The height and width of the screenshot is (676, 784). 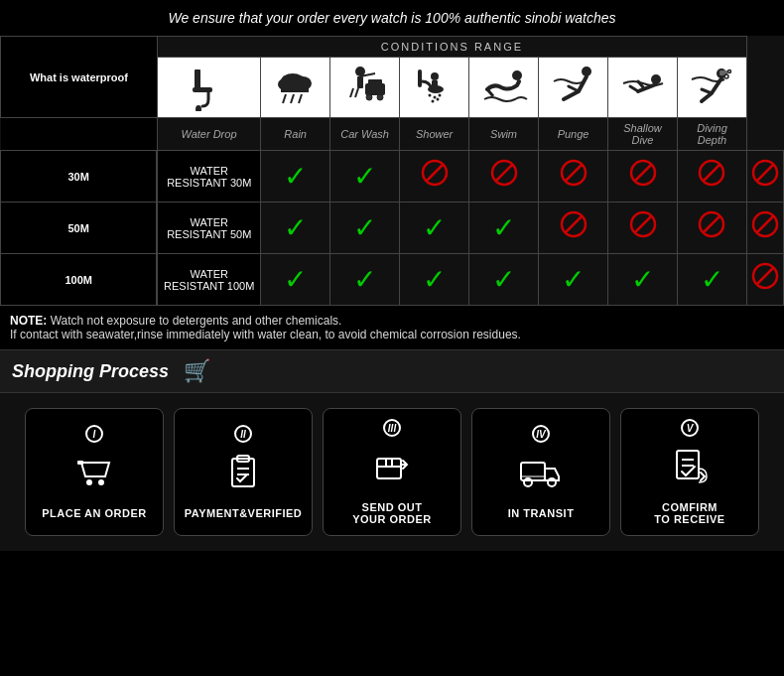 What do you see at coordinates (208, 177) in the screenshot?
I see `row-0-label-desc: WATER RESISTANT 30M` at bounding box center [208, 177].